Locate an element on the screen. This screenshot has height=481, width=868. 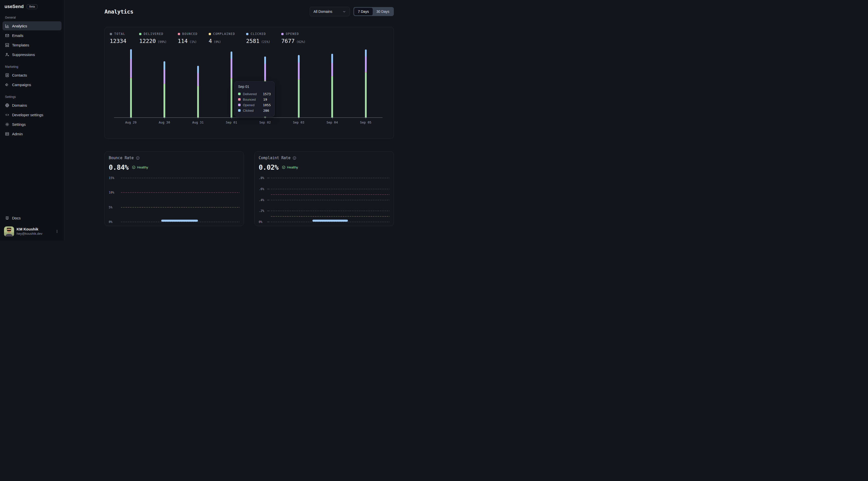
complaint-rate-value: 0.02% is located at coordinates (269, 167).